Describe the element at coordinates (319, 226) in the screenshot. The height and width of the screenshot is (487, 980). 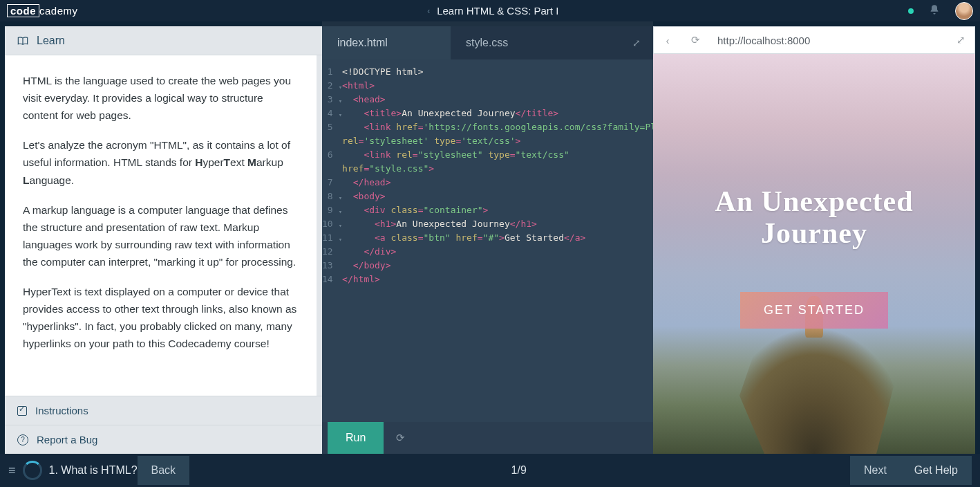
I see `scrollbar` at that location.